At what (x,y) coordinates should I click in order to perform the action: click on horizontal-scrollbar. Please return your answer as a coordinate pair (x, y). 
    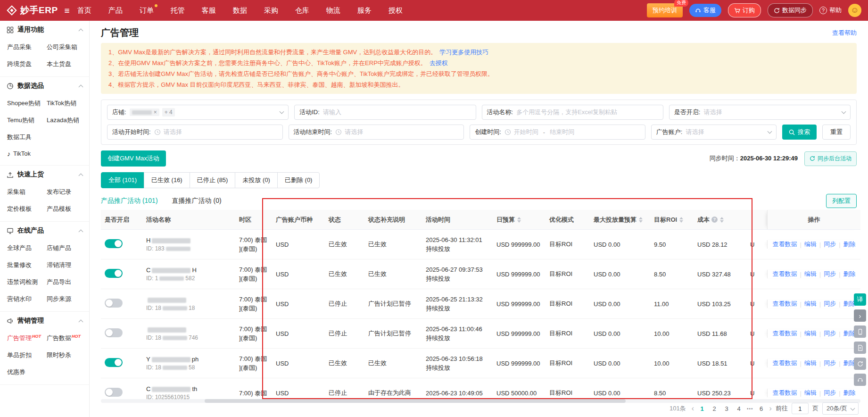
    Looking at the image, I should click on (415, 401).